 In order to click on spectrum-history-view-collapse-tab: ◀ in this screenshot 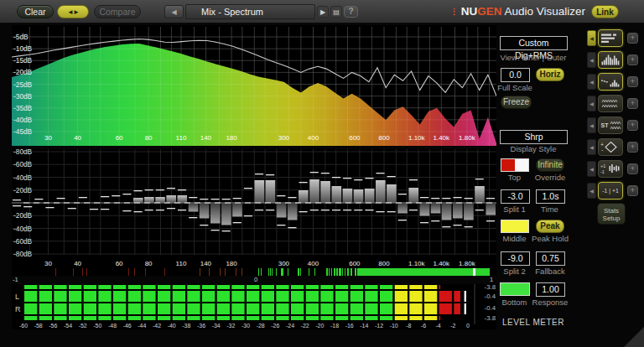, I will do `click(592, 82)`.